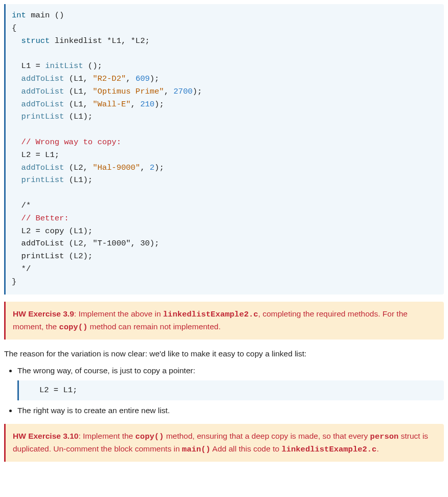  Describe the element at coordinates (117, 168) in the screenshot. I see `string-hal9000: "Hal-9000"` at that location.